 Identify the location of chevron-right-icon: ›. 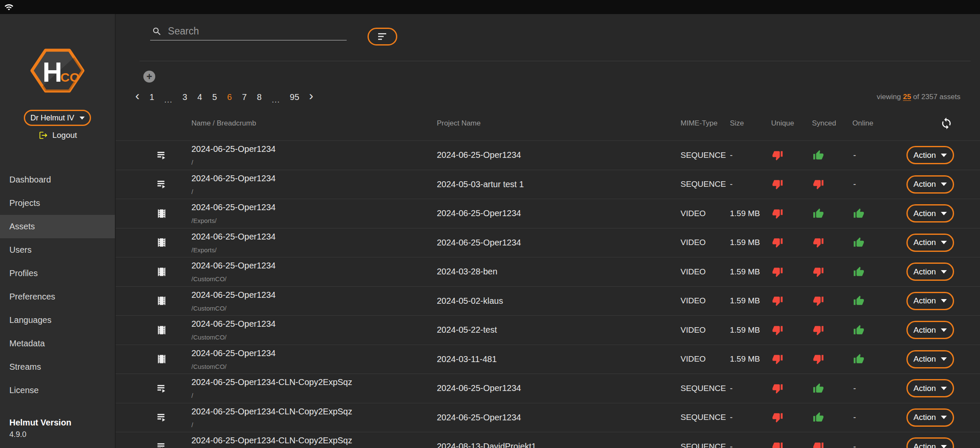
(311, 96).